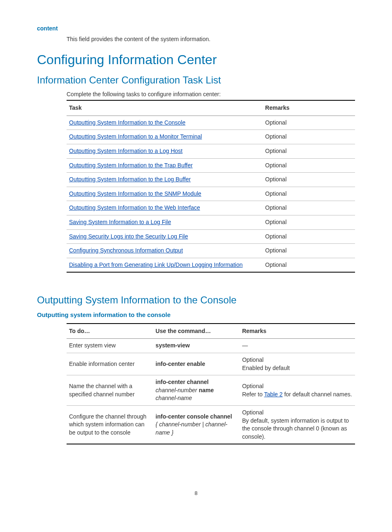 The height and width of the screenshot is (532, 392). I want to click on table-row: Saving System Information to a Log FileO…, so click(211, 222).